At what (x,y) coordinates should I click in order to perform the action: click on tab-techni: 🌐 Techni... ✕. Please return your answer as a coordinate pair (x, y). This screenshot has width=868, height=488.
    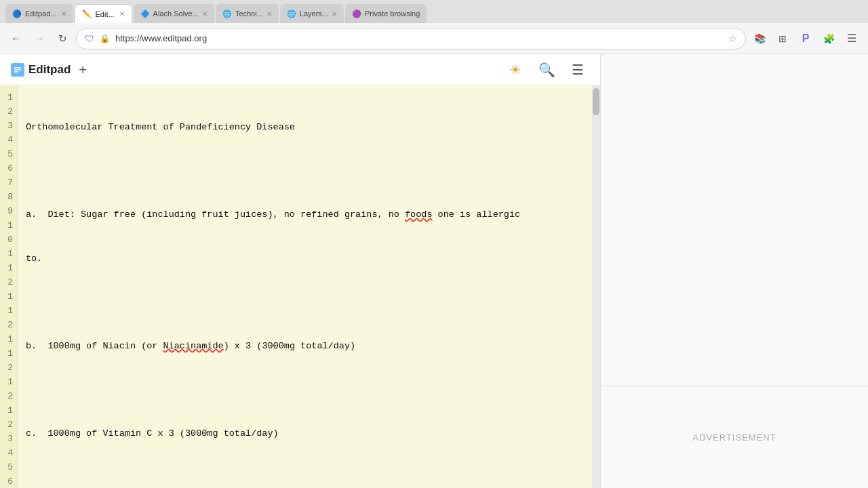
    Looking at the image, I should click on (247, 14).